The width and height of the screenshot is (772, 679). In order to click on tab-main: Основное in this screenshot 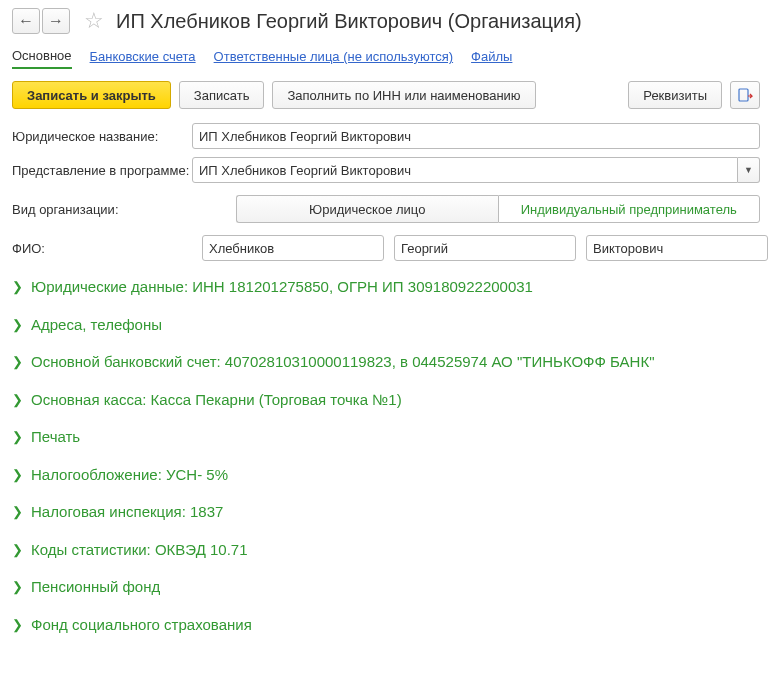, I will do `click(42, 56)`.